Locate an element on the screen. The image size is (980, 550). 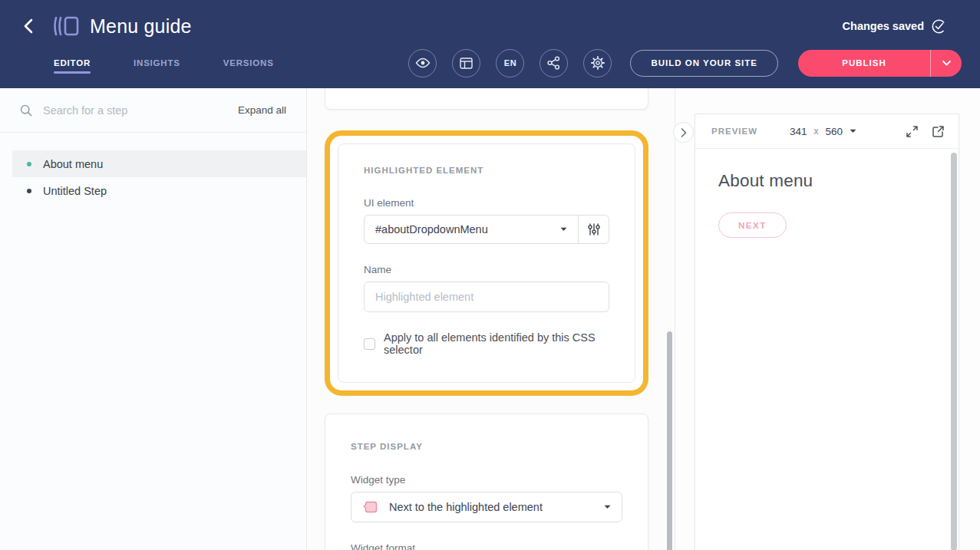
widget-type-label: Widget type is located at coordinates (487, 480).